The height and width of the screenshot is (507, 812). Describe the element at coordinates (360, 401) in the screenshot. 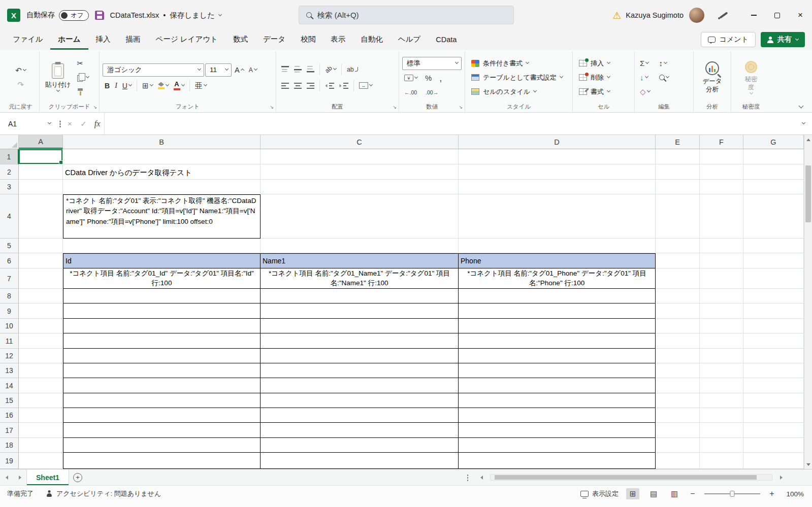

I see `cell-C15` at that location.